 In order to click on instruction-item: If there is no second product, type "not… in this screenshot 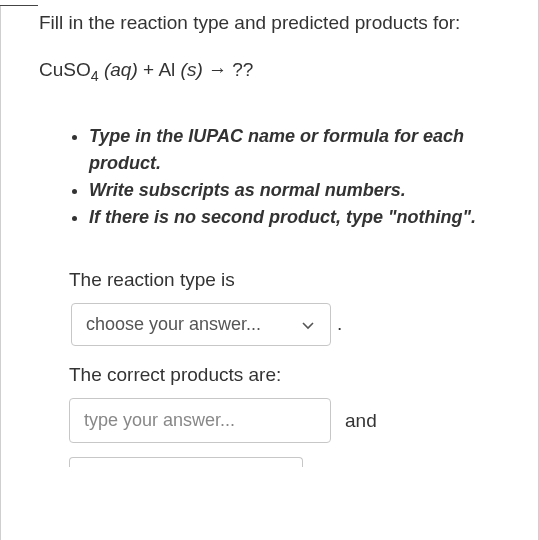, I will do `click(294, 218)`.